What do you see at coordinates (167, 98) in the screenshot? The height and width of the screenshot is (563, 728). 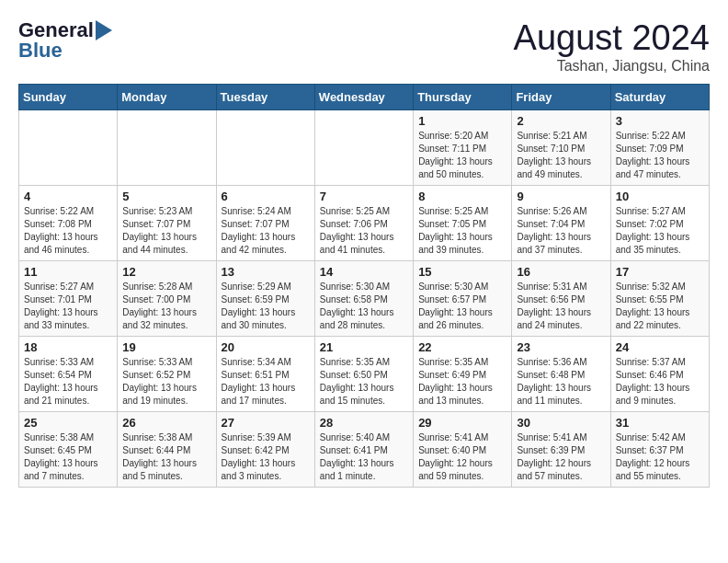 I see `weekday-header-monday: Monday` at bounding box center [167, 98].